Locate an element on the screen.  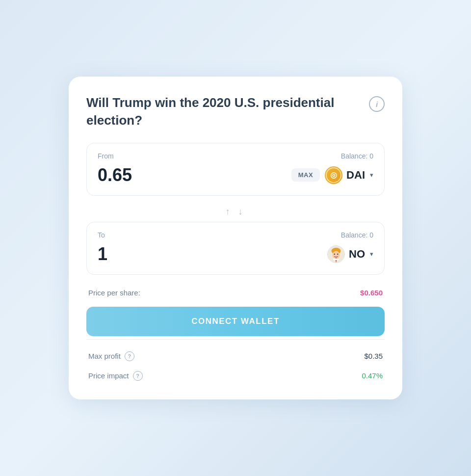
info-icon: i is located at coordinates (377, 104).